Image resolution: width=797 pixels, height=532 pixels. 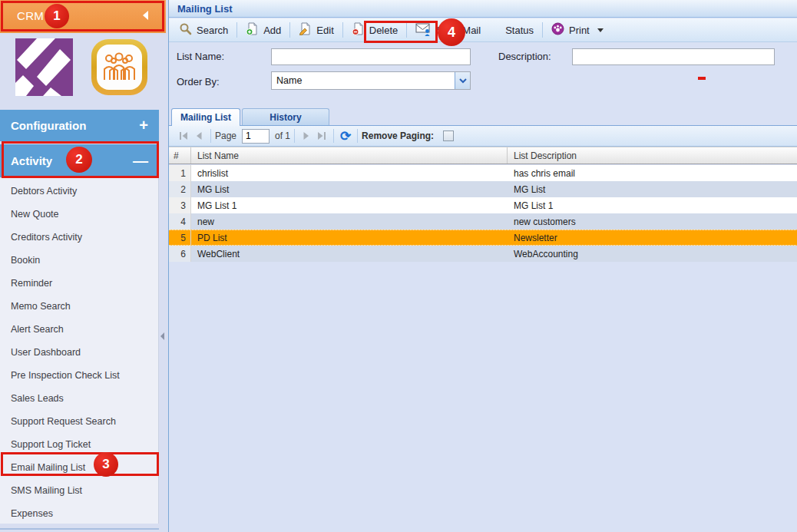 What do you see at coordinates (69, 126) in the screenshot?
I see `section-label: Configuration` at bounding box center [69, 126].